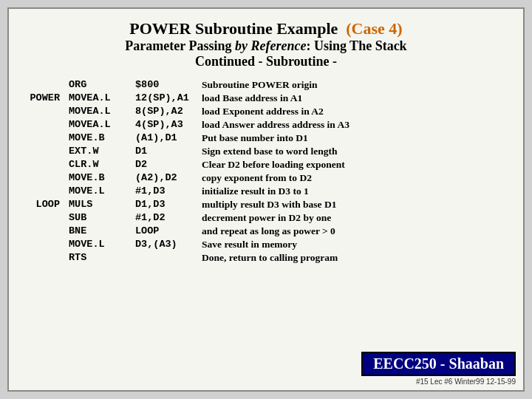  What do you see at coordinates (266, 98) in the screenshot?
I see `table-row: POWERMOVEA.L12(SP),A1load Base address i…` at bounding box center [266, 98].